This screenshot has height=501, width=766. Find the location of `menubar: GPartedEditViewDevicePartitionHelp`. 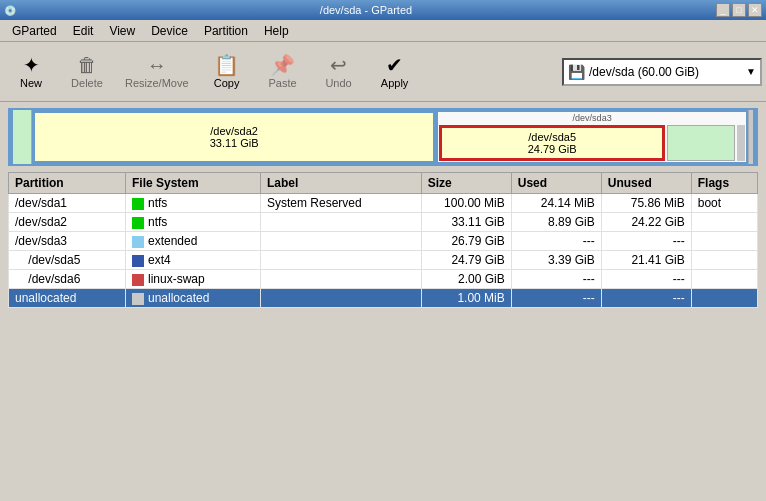

menubar: GPartedEditViewDevicePartitionHelp is located at coordinates (383, 31).